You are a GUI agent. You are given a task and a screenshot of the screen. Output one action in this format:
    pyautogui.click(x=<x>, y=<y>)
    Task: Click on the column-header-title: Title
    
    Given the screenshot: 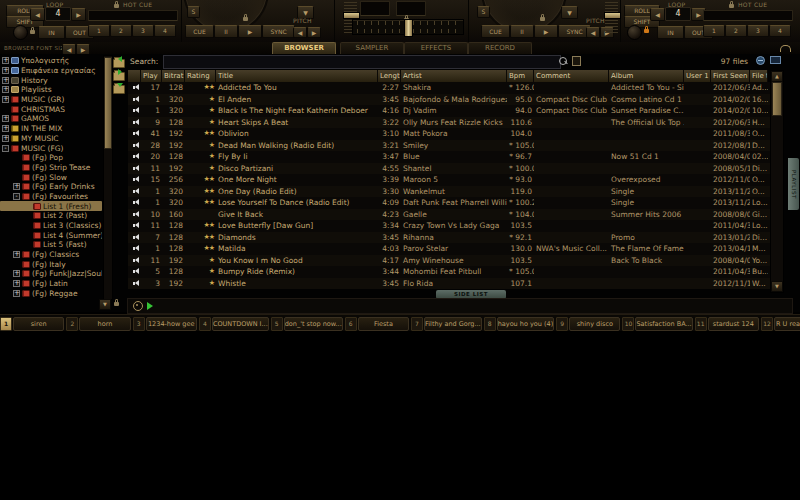 What is the action you would take?
    pyautogui.click(x=297, y=76)
    